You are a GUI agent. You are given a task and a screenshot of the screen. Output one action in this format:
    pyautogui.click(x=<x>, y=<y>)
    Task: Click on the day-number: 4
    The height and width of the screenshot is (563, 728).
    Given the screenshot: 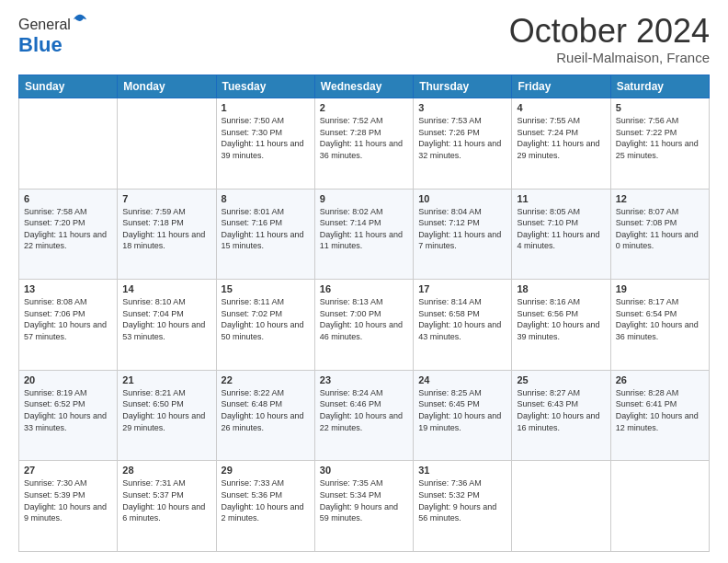 What is the action you would take?
    pyautogui.click(x=561, y=108)
    